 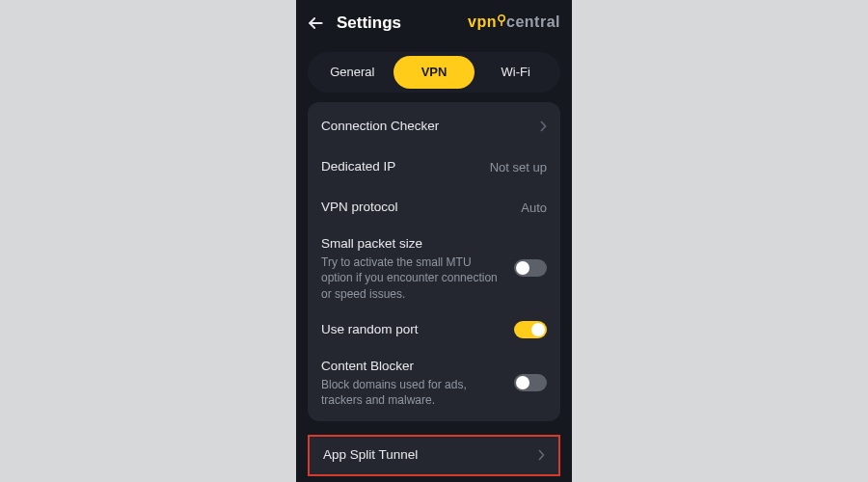 I want to click on vpn-protocol-value: Auto, so click(x=534, y=208).